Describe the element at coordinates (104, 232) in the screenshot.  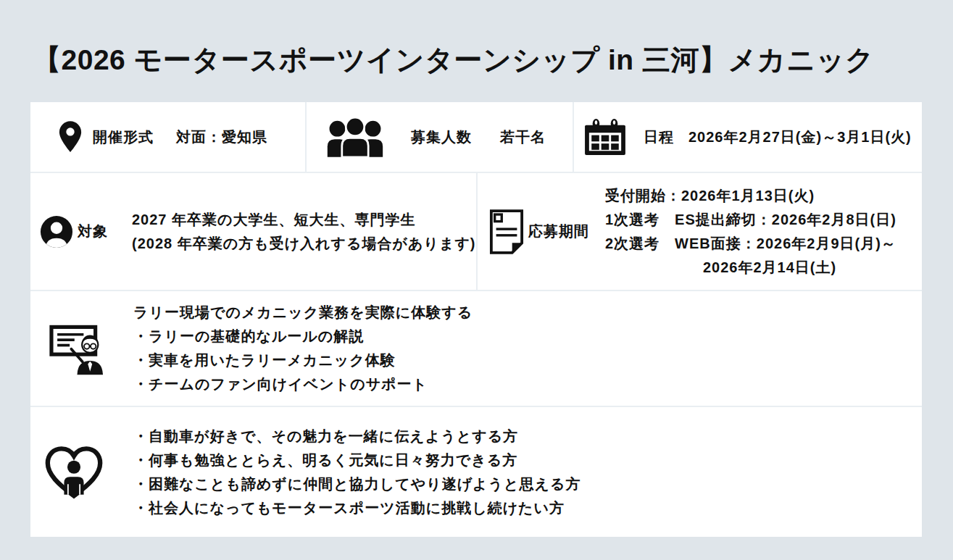
I see `target-label: 対象` at that location.